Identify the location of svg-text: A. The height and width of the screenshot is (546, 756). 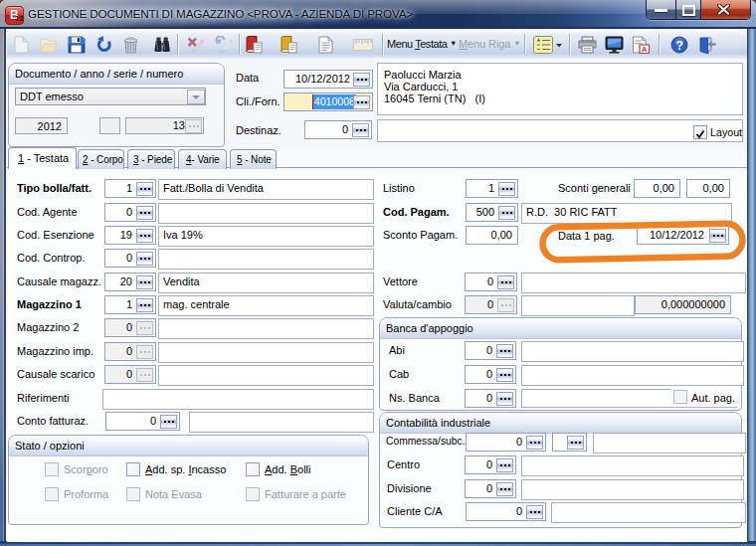
(645, 50).